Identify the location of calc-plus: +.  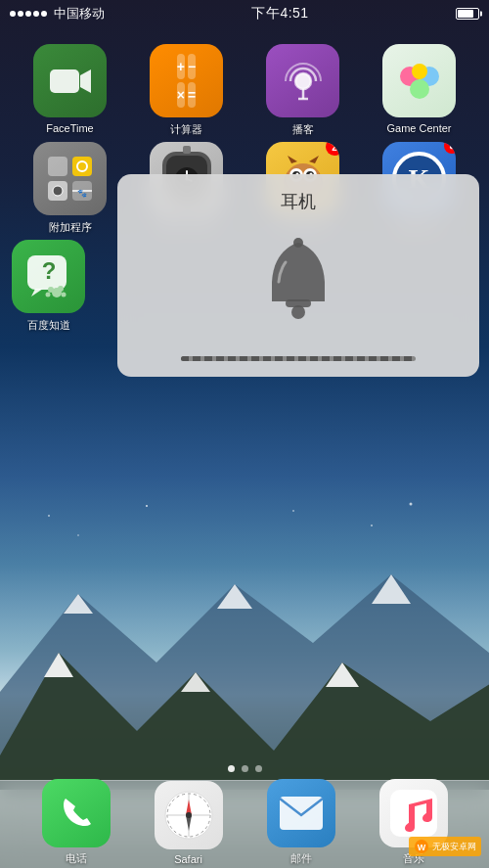
(181, 67).